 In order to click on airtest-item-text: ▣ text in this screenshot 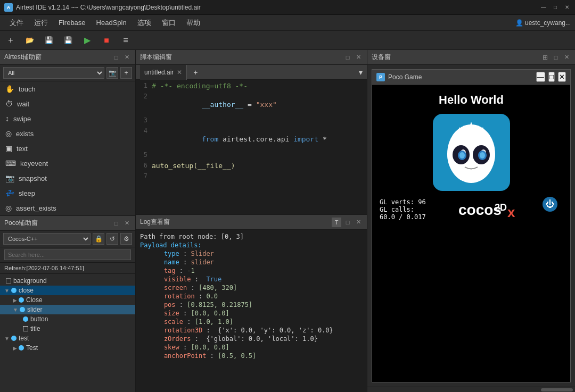, I will do `click(68, 148)`.